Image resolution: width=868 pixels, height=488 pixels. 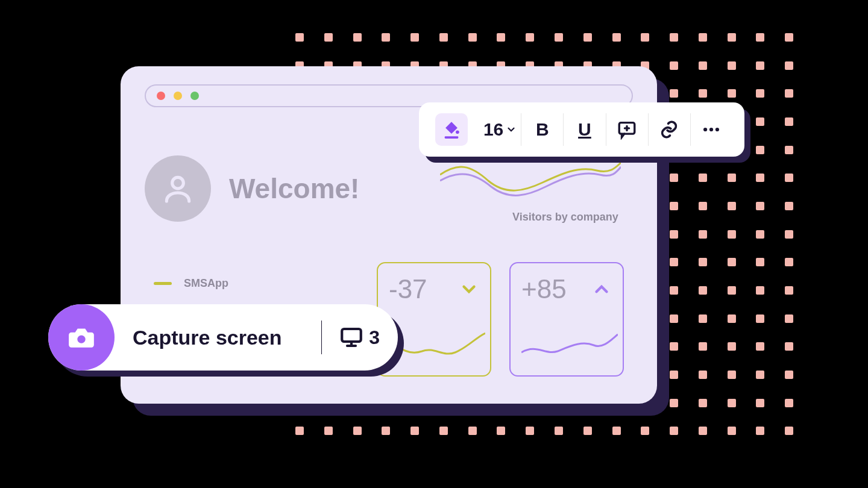 What do you see at coordinates (669, 130) in the screenshot?
I see `link-icon` at bounding box center [669, 130].